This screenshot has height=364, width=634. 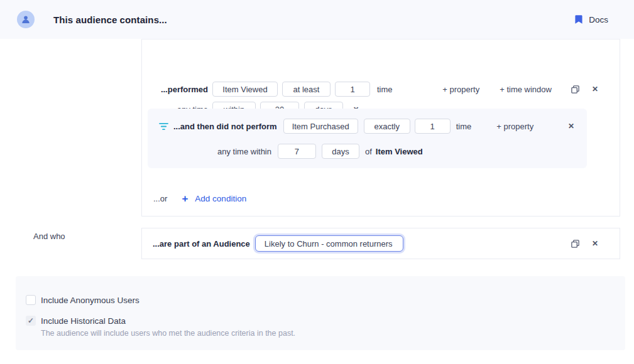 What do you see at coordinates (200, 198) in the screenshot?
I see `add-condition-row: ...or + Add condition` at bounding box center [200, 198].